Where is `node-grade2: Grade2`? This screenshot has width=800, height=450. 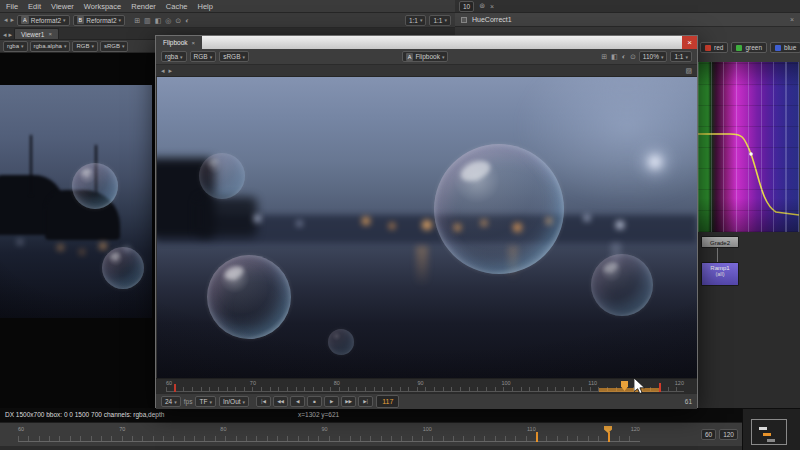
node-grade2: Grade2 is located at coordinates (720, 242).